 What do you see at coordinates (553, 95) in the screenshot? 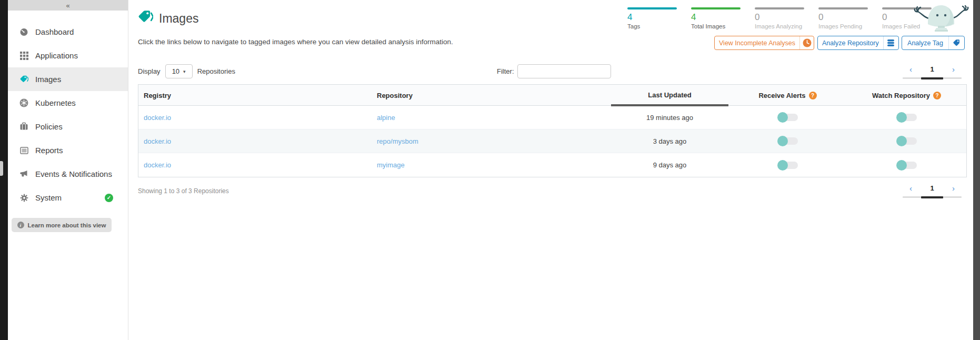
I see `table-header-row: Registry Repository Last Updated Receive…` at bounding box center [553, 95].